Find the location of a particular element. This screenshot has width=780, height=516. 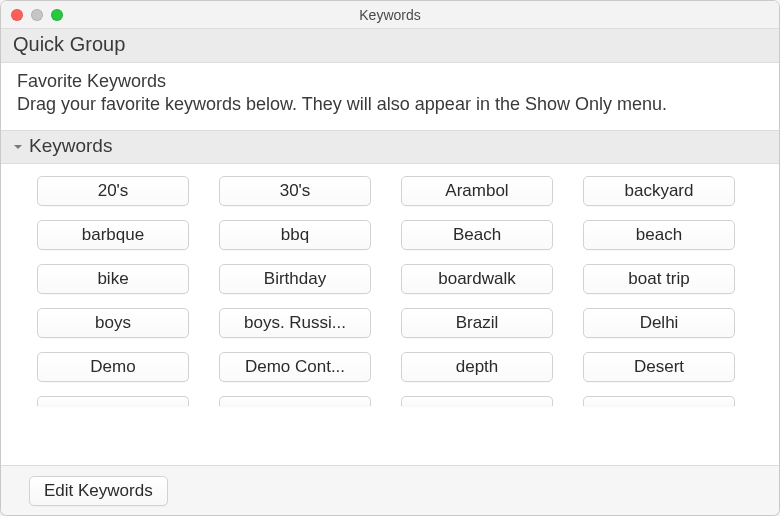

keyword-label: Desert is located at coordinates (659, 367).